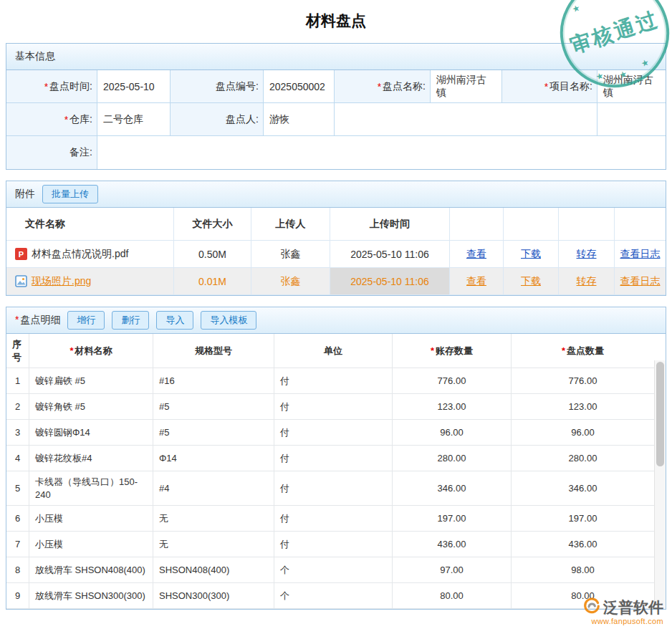  What do you see at coordinates (452, 433) in the screenshot?
I see `stock-qty-cell: 96.00` at bounding box center [452, 433].